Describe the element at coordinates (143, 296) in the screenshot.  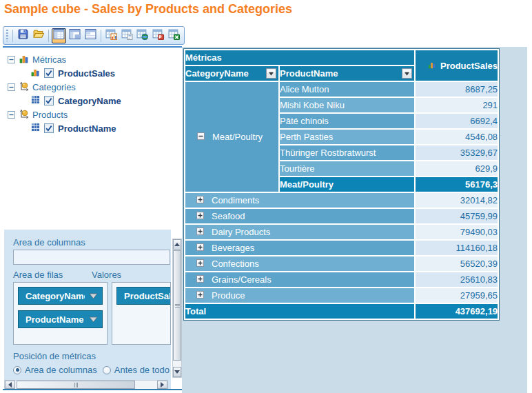
I see `field-pill-productsales: ProductSales` at that location.